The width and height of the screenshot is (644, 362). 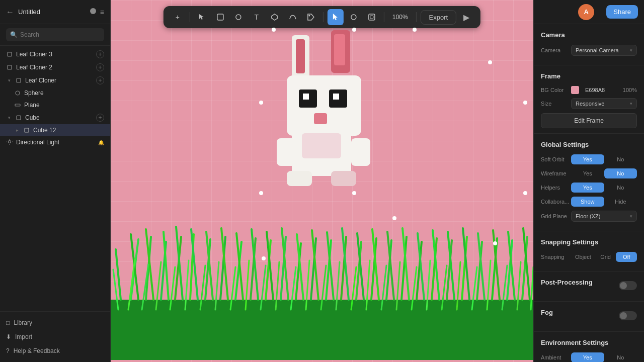 What do you see at coordinates (202, 17) in the screenshot?
I see `select-tool-button` at bounding box center [202, 17].